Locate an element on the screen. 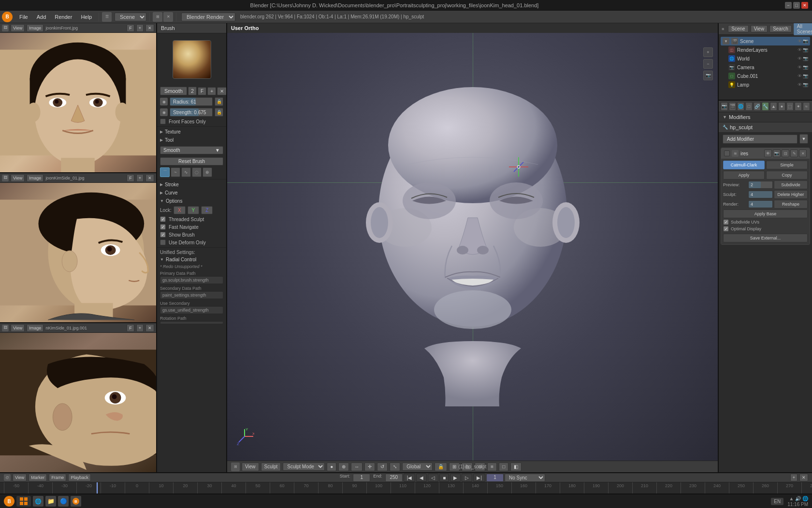 Image resolution: width=812 pixels, height=508 pixels. outliner-all-scenes-btn: All Scenes is located at coordinates (803, 29).